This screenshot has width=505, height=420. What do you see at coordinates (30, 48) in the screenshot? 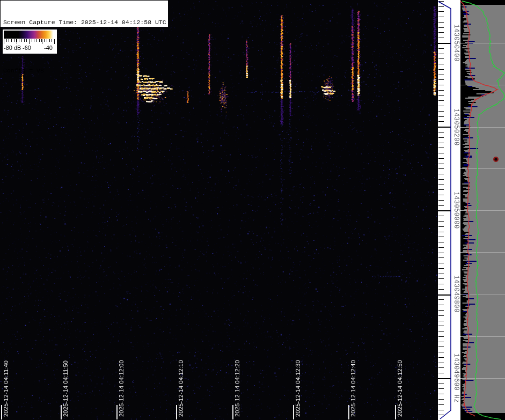
I see `colorbar-labels: -80 dB -60 -40` at bounding box center [30, 48].